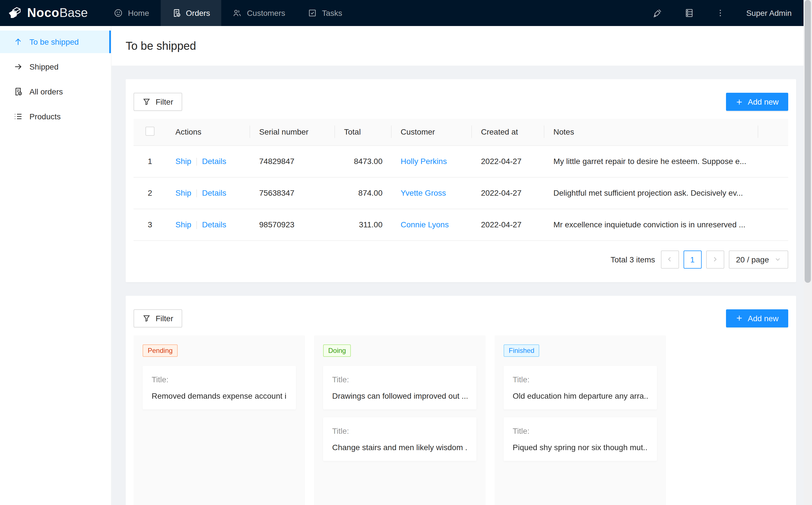 The width and height of the screenshot is (812, 505). Describe the element at coordinates (219, 420) in the screenshot. I see `kanban-column-pending: Pending Title: Removed demands expense a…` at that location.